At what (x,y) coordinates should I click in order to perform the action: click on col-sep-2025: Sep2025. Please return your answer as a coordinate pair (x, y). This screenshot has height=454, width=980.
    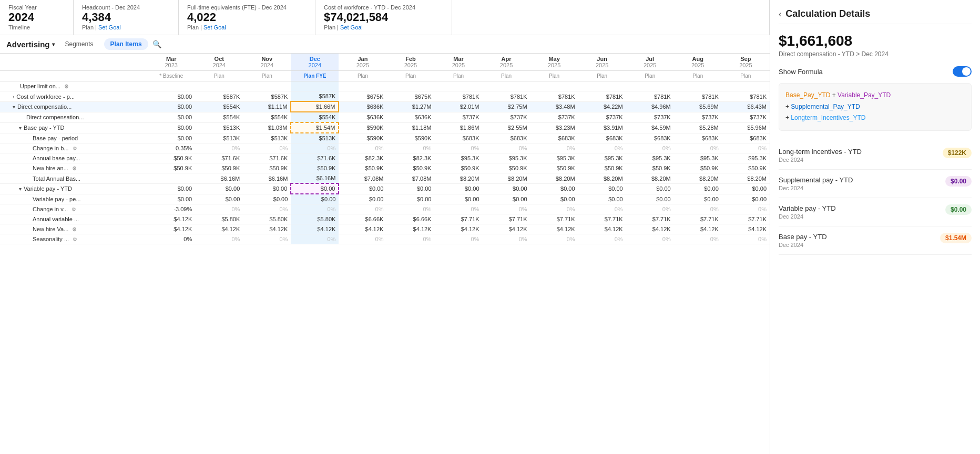
    Looking at the image, I should click on (746, 62).